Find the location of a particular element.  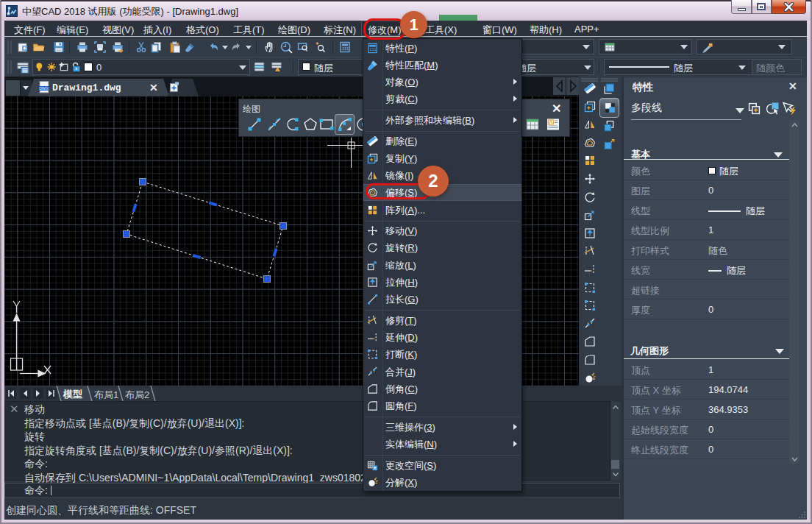

svg-text: DWG is located at coordinates (43, 88).